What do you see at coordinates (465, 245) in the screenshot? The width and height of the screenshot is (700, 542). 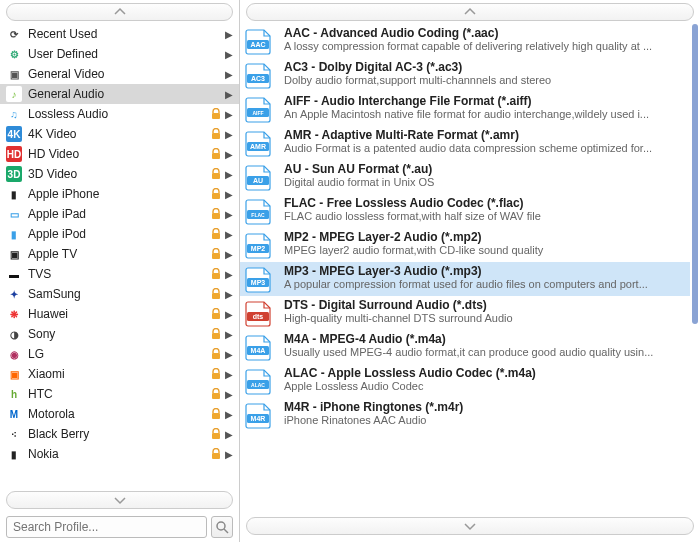 I see `format-item: MP2MP2 - MPEG Layer-2 Audio (*.mp2)MPEG …` at bounding box center [465, 245].